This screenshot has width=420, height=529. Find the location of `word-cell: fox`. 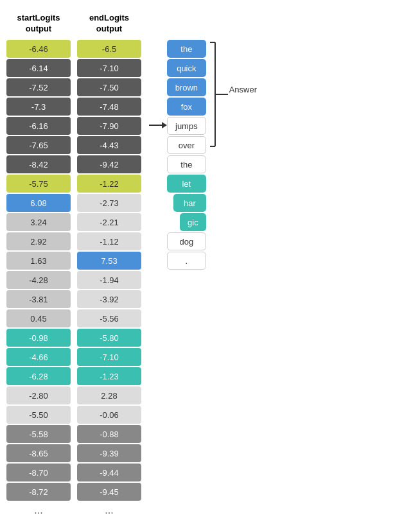

word-cell: fox is located at coordinates (186, 107).